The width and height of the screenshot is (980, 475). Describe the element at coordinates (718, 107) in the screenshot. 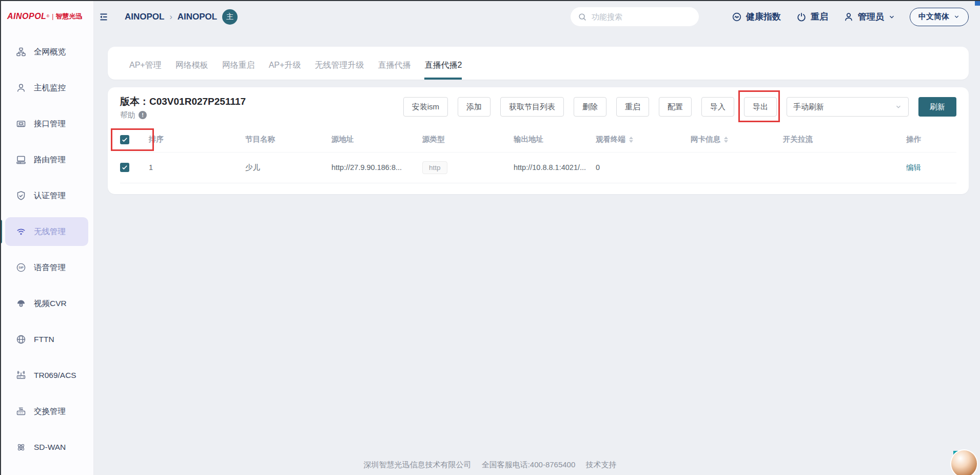

I see `import-button: 导入` at that location.